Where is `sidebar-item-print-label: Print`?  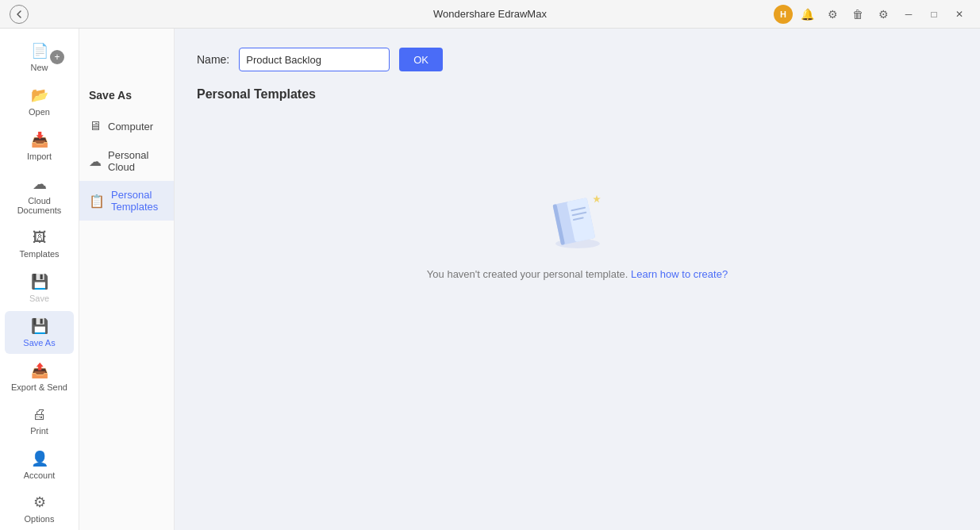
sidebar-item-print-label: Print is located at coordinates (40, 431).